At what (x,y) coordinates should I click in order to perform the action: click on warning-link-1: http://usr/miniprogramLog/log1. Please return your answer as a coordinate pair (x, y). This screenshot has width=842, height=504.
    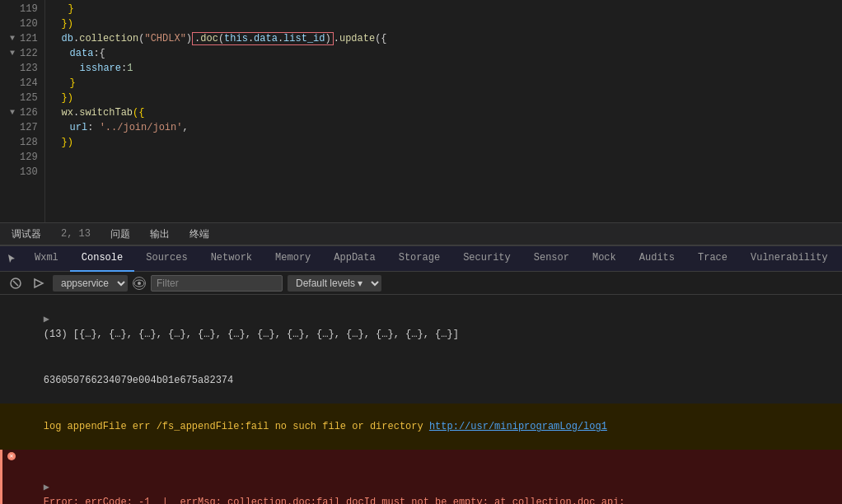
    Looking at the image, I should click on (518, 427).